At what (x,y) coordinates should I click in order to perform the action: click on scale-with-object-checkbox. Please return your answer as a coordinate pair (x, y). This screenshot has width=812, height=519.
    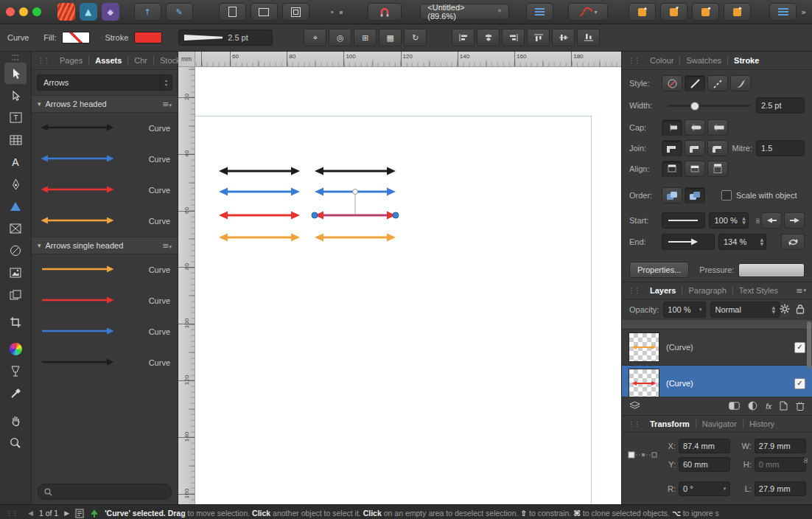
    Looking at the image, I should click on (727, 195).